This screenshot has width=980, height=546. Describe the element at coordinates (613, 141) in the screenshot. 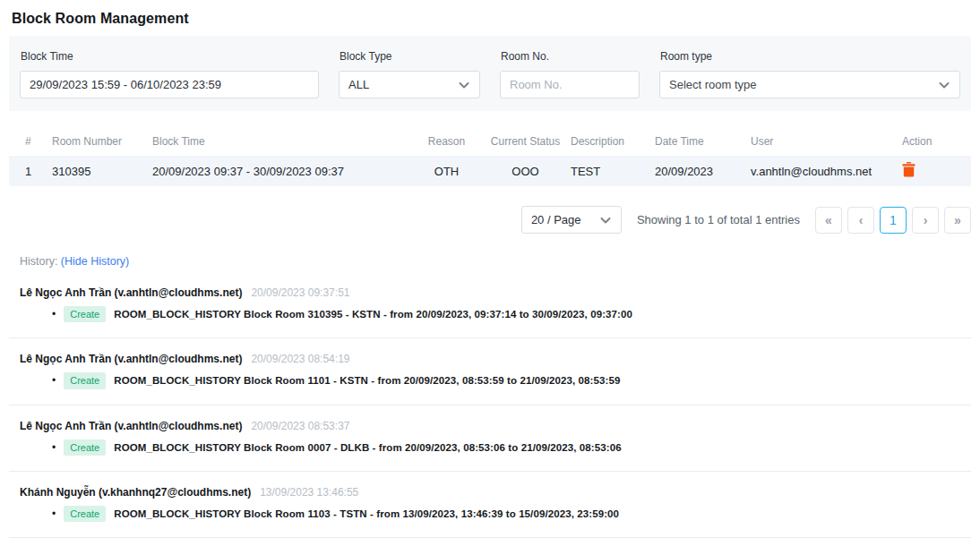

I see `col-header-description: Description` at that location.